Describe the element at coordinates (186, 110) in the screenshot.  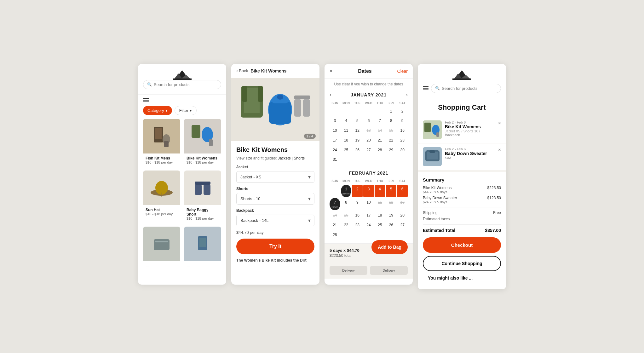
I see `filter-button: Filter ▾` at that location.